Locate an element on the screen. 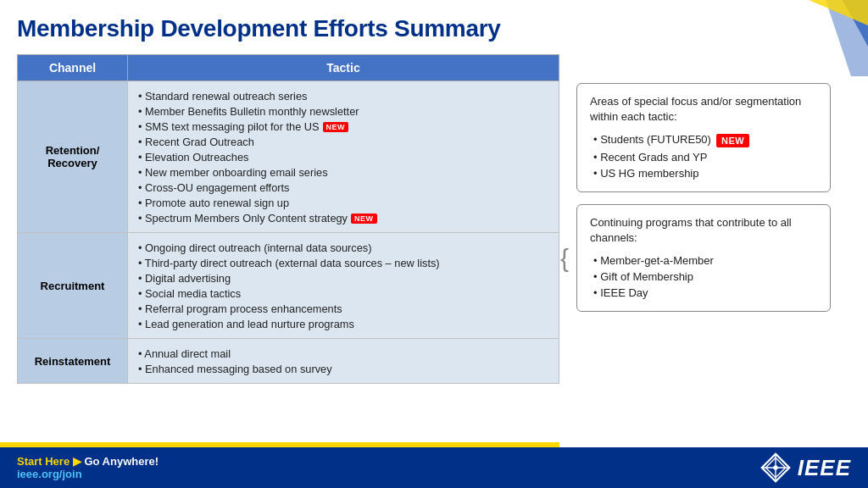 The image size is (868, 488). tactic-cell: Ongoing direct outreach (internal data s… is located at coordinates (344, 286).